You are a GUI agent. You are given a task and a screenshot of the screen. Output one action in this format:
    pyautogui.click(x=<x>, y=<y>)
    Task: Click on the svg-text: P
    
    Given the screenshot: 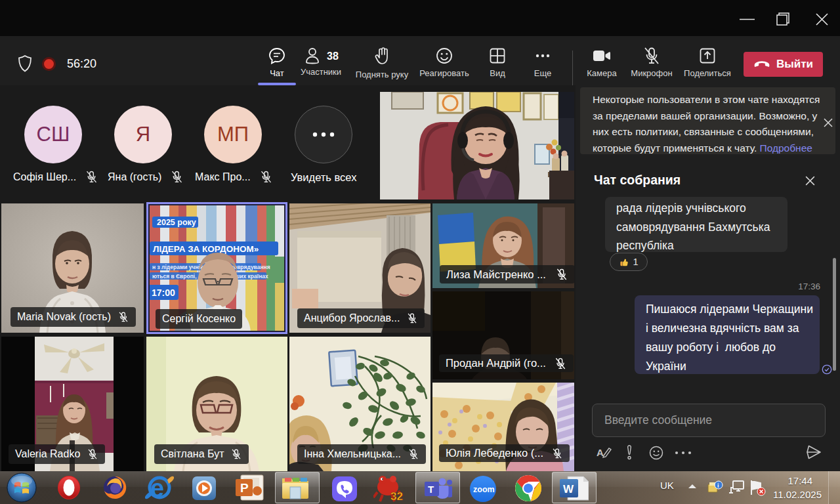 What is the action you would take?
    pyautogui.click(x=244, y=488)
    